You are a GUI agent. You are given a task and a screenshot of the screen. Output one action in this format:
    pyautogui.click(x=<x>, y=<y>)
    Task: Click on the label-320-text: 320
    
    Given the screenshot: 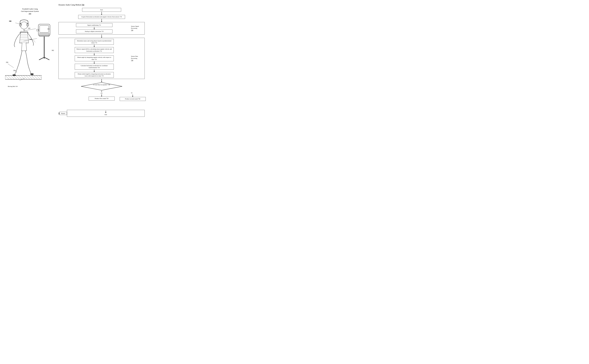 What is the action you would take?
    pyautogui.click(x=29, y=28)
    